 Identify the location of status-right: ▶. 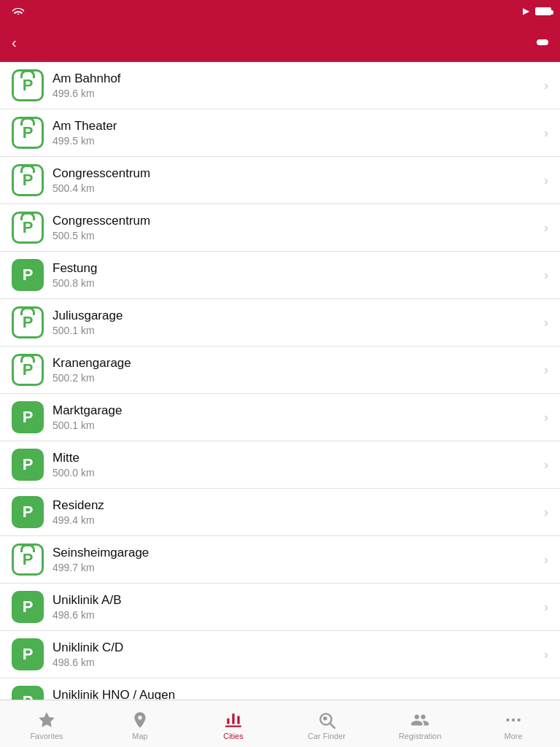
(537, 11).